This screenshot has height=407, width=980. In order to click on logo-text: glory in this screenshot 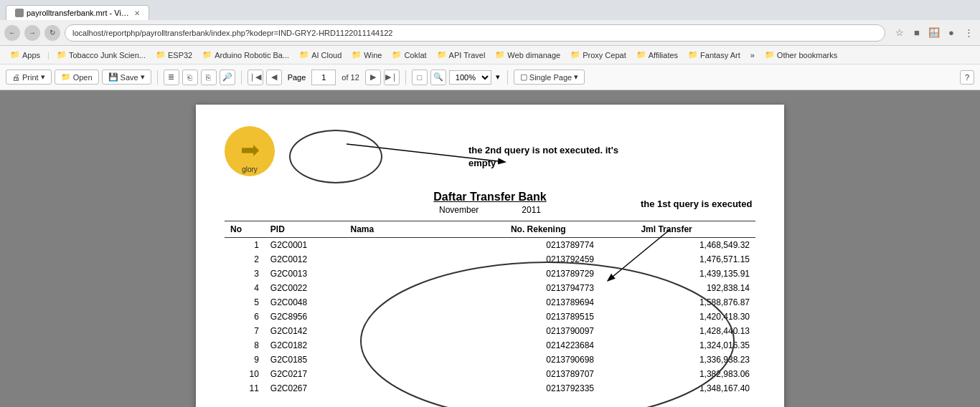, I will do `click(250, 169)`.